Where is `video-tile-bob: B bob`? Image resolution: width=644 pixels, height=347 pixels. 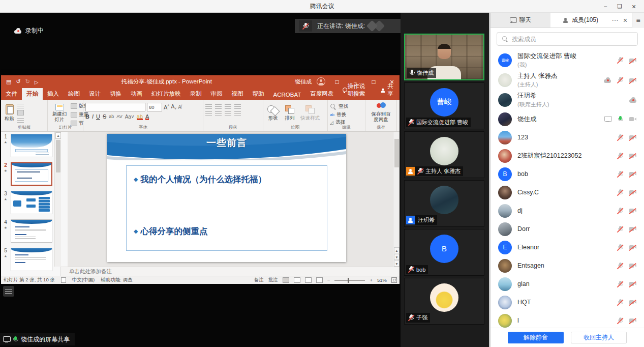 video-tile-bob: B bob is located at coordinates (444, 252).